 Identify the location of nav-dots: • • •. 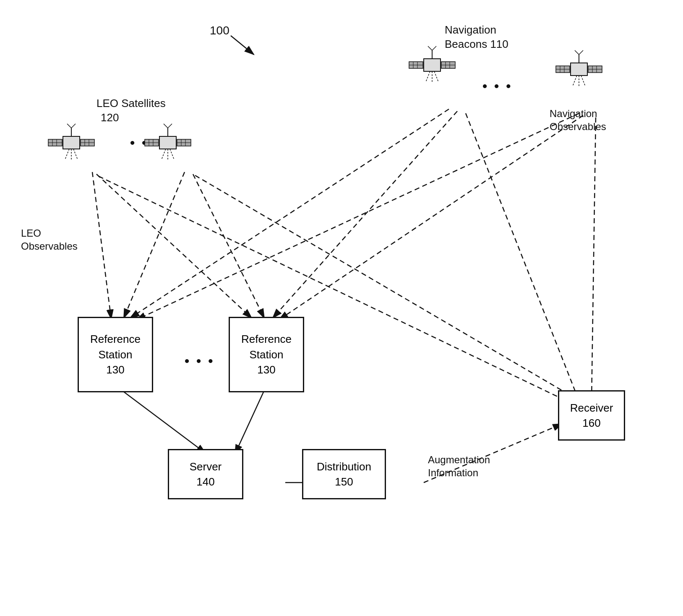
(498, 86).